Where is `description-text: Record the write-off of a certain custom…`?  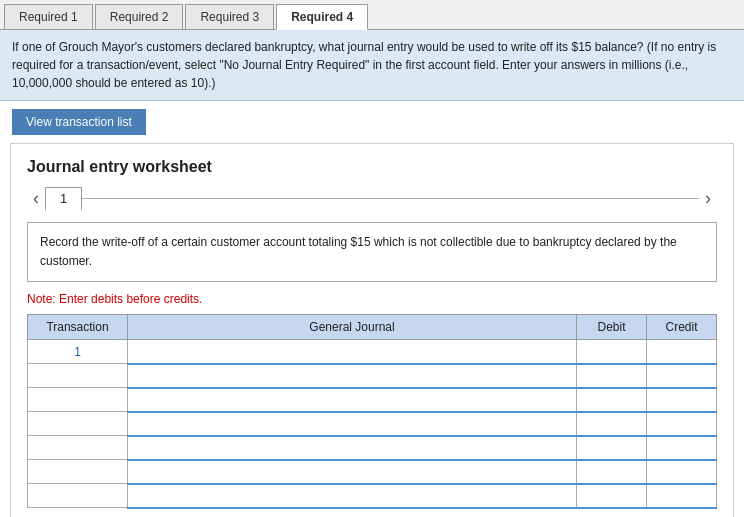
description-text: Record the write-off of a certain custom… is located at coordinates (358, 252).